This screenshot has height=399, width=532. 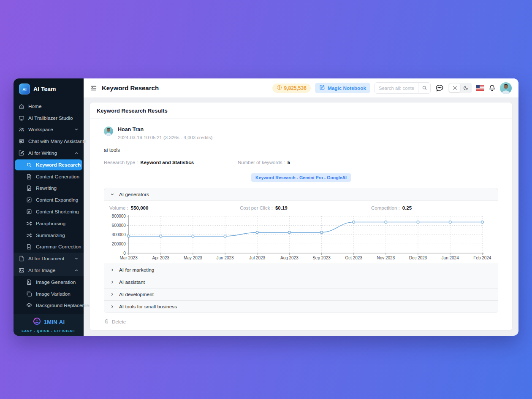 I want to click on keyword-row-ai-generators: AI generators, so click(x=301, y=194).